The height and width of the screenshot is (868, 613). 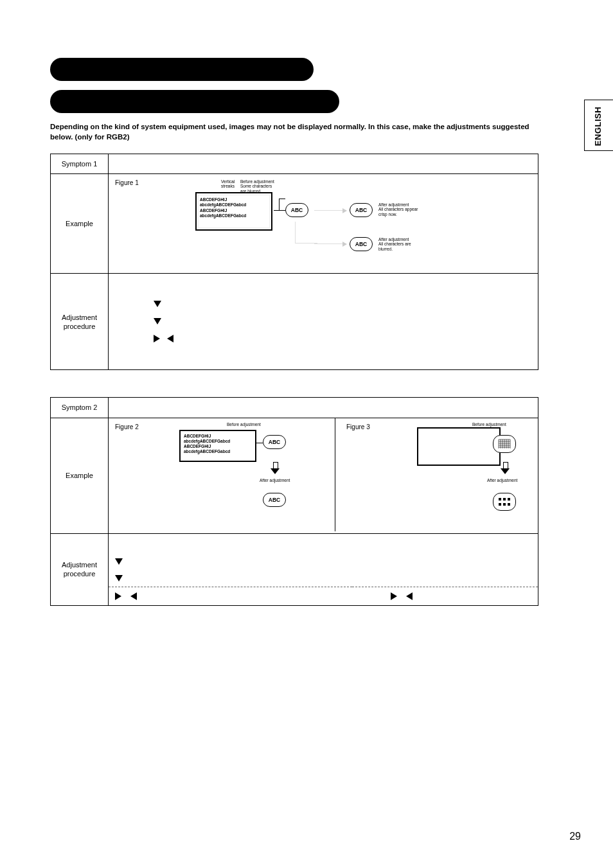 I want to click on after-crisp-label: After adjustment All characters appear c…, so click(x=398, y=209).